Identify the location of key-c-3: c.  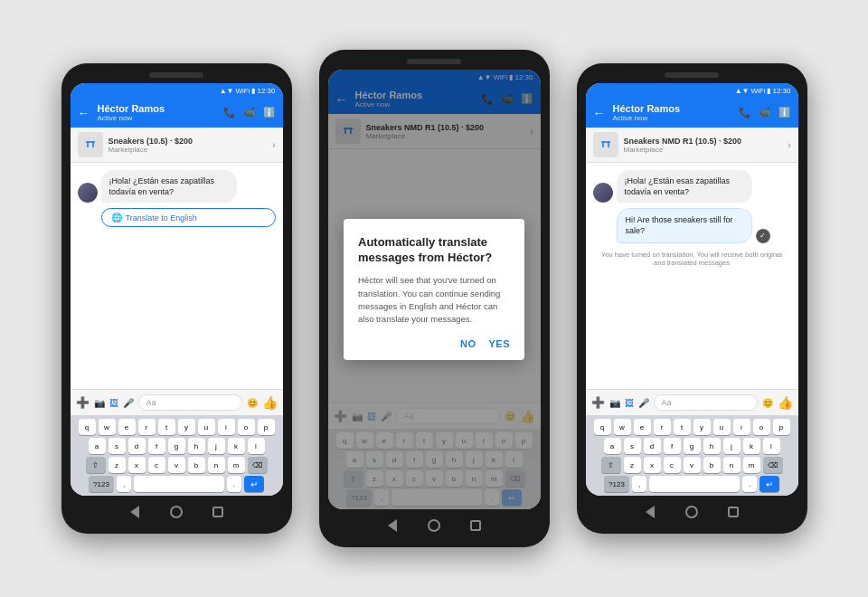
(673, 465).